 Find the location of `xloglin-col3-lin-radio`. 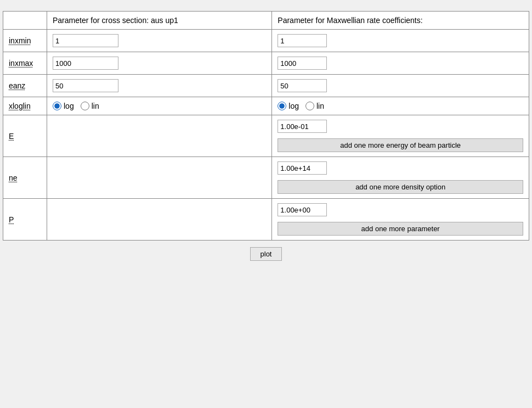

xloglin-col3-lin-radio is located at coordinates (310, 106).